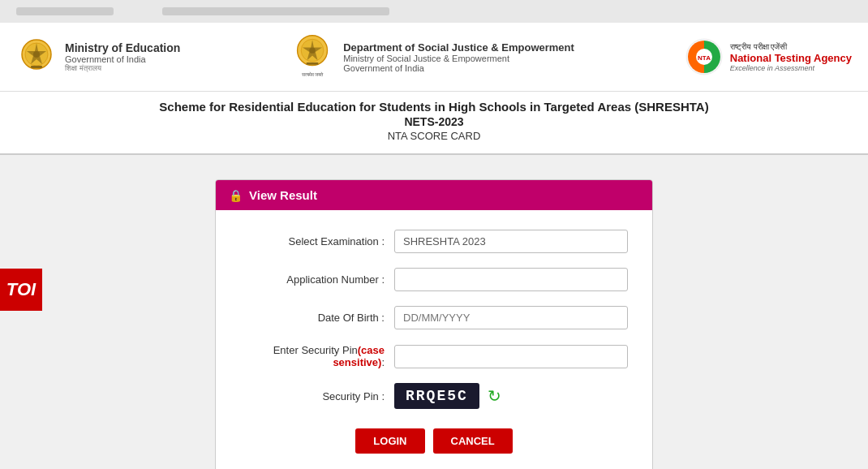  Describe the element at coordinates (122, 57) in the screenshot. I see `ministry-text-block: Ministry of Education Government of Indi…` at that location.